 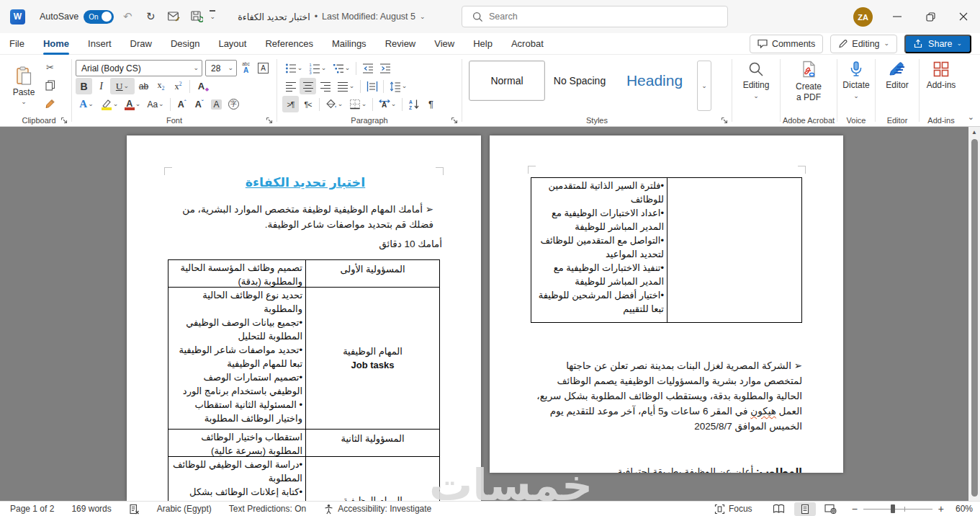 What do you see at coordinates (91, 509) in the screenshot?
I see `word-count: 169 words` at bounding box center [91, 509].